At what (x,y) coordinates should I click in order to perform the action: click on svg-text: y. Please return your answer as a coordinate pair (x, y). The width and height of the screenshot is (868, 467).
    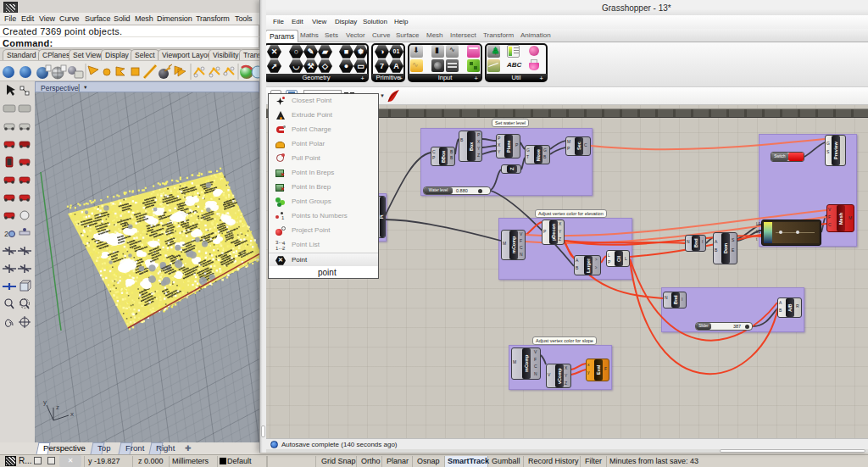
    Looking at the image, I should click on (45, 402).